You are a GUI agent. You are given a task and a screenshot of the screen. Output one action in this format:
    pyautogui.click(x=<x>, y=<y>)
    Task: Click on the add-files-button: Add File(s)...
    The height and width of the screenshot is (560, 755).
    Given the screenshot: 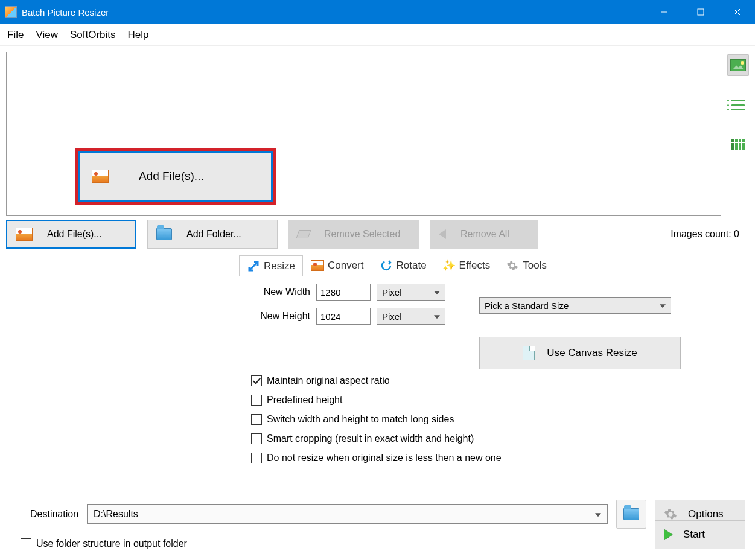 What is the action you would take?
    pyautogui.click(x=71, y=234)
    